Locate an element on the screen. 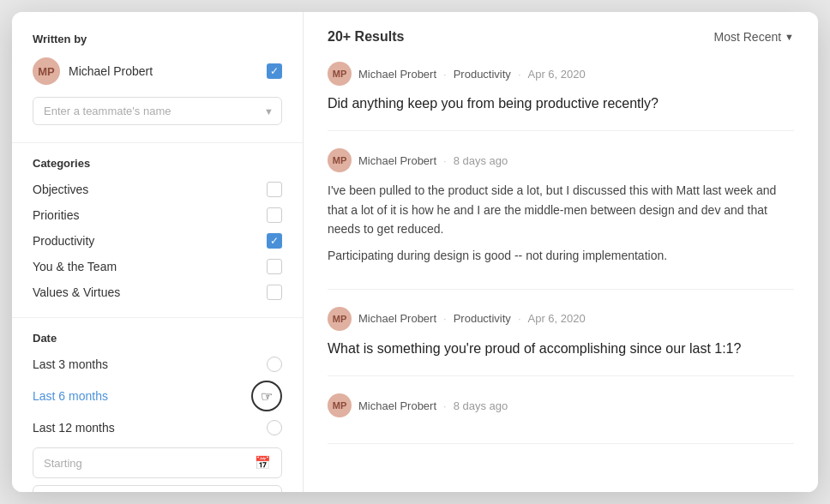 This screenshot has height=504, width=830. date-option-12months: Last 12 months is located at coordinates (158, 428).